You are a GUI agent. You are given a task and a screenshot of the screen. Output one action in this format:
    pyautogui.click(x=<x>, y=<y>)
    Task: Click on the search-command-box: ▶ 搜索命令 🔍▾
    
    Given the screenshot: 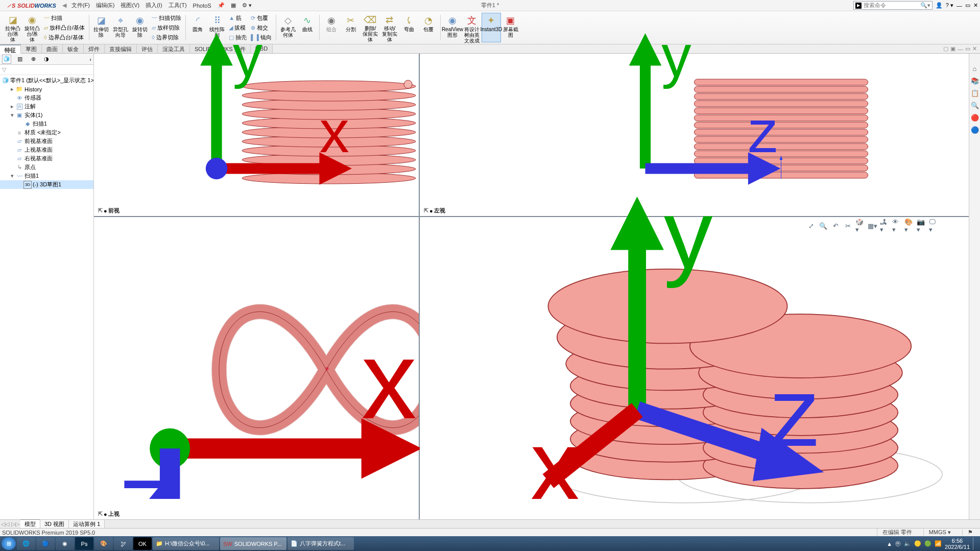 What is the action you would take?
    pyautogui.click(x=893, y=5)
    